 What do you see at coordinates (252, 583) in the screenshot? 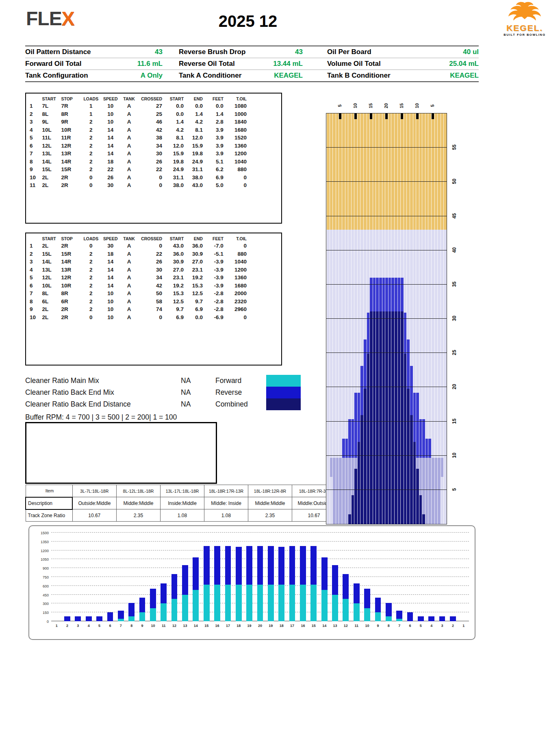
I see `oil-volume-chart: 0150300450600750900105012001350150012345…` at bounding box center [252, 583].